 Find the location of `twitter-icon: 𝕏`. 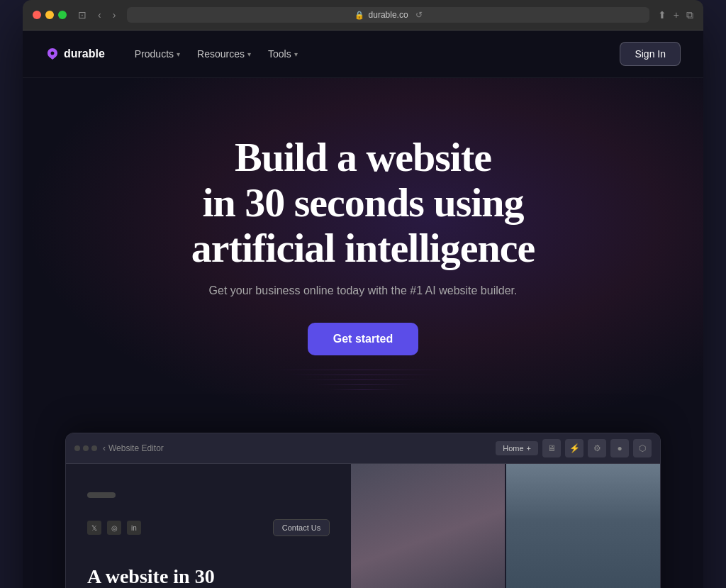

twitter-icon: 𝕏 is located at coordinates (94, 528).